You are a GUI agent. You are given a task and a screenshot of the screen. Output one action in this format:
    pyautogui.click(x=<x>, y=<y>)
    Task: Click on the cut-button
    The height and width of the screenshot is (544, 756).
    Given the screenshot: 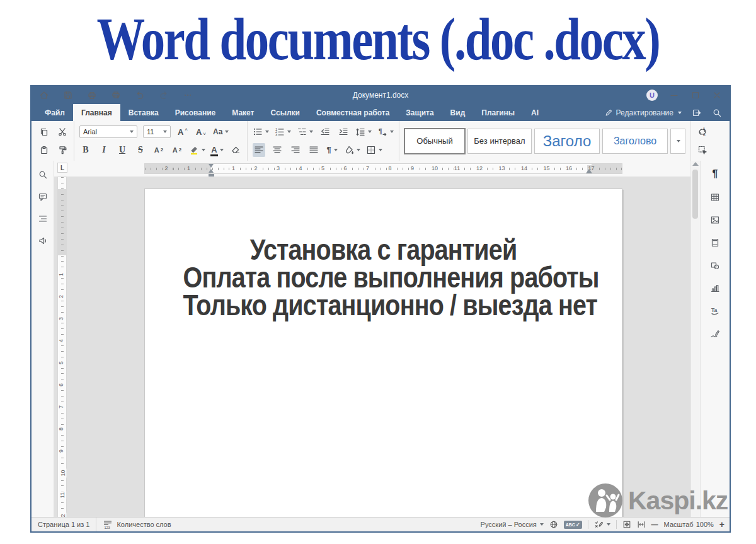 What is the action you would take?
    pyautogui.click(x=62, y=132)
    